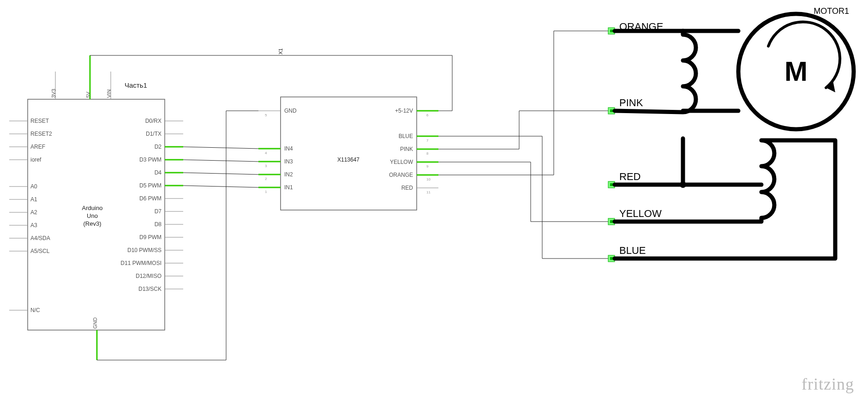 This screenshot has height=403, width=868. I want to click on svg-text: GND, so click(291, 111).